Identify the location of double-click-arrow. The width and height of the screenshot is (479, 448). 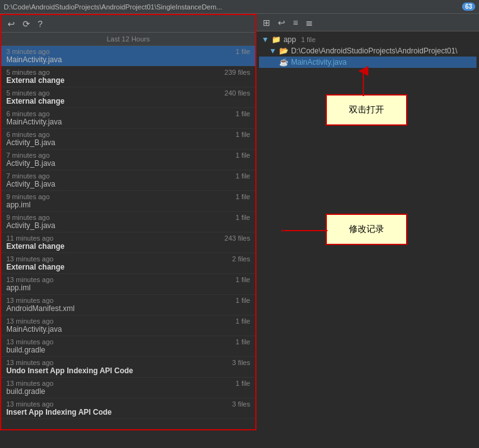
(363, 82).